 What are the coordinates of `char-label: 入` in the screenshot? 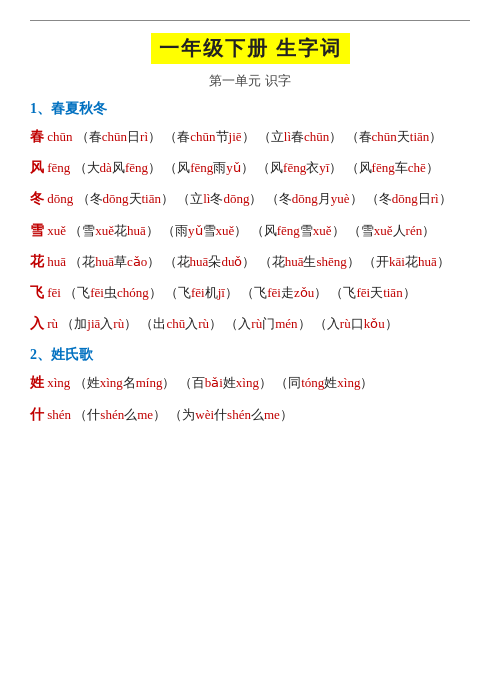 It's located at (37, 324).